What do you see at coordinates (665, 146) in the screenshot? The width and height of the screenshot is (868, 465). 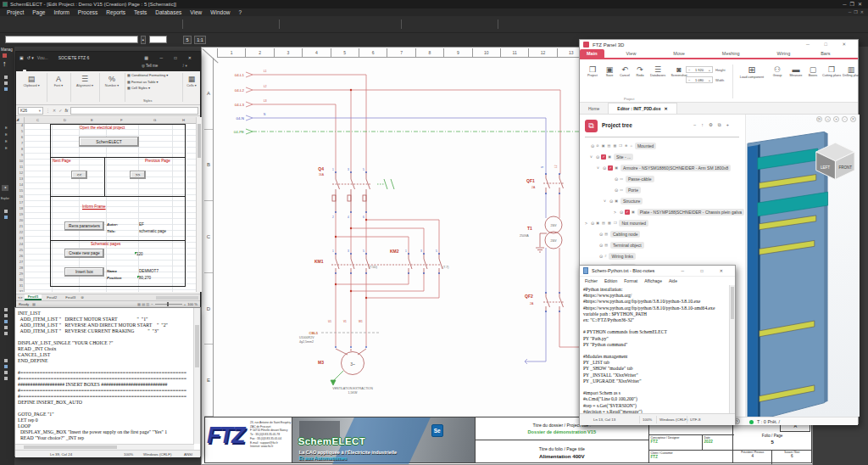 I see `tree-item-mounted: ⊙ ✓ ⊘ ▣ ▤ ▦ ❐ ⊕ ⌂ Mounted` at bounding box center [665, 146].